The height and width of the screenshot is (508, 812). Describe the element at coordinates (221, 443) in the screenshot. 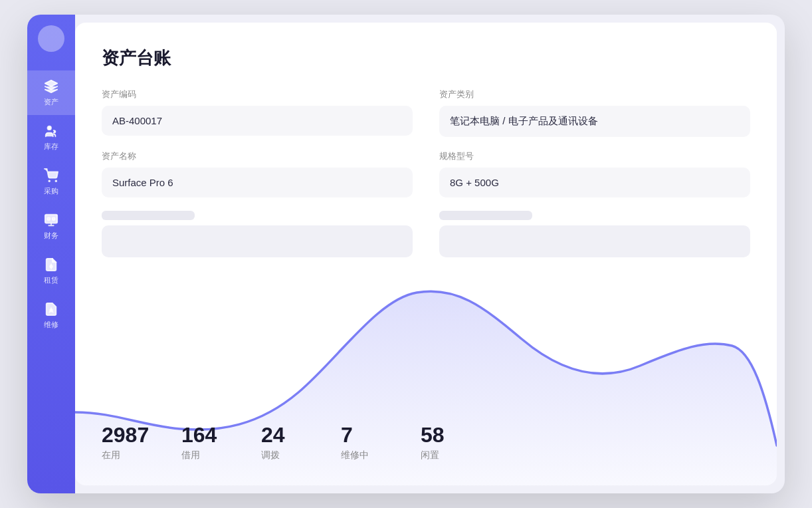

I see `stat-item-borrowed: 164 借用` at that location.